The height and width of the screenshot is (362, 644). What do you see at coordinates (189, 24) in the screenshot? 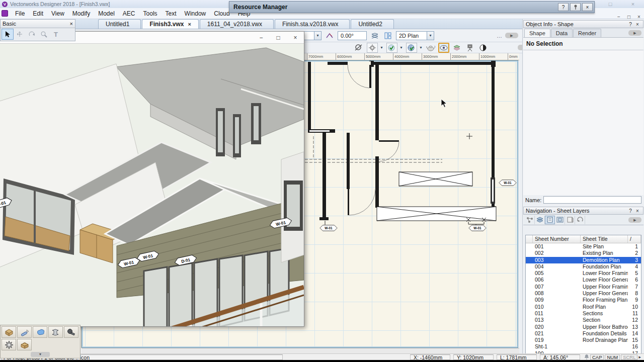
I see `tab-close-icon: ×` at bounding box center [189, 24].